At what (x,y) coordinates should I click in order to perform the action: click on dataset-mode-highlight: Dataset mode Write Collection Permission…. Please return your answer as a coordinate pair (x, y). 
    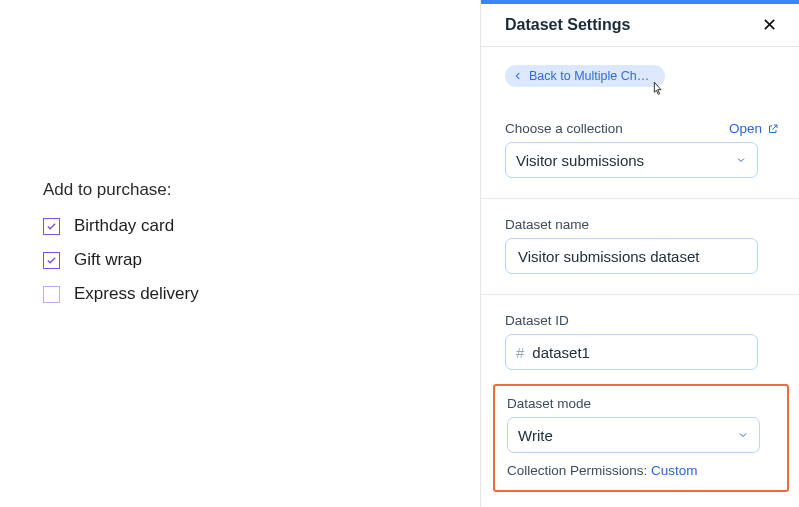
    Looking at the image, I should click on (641, 438).